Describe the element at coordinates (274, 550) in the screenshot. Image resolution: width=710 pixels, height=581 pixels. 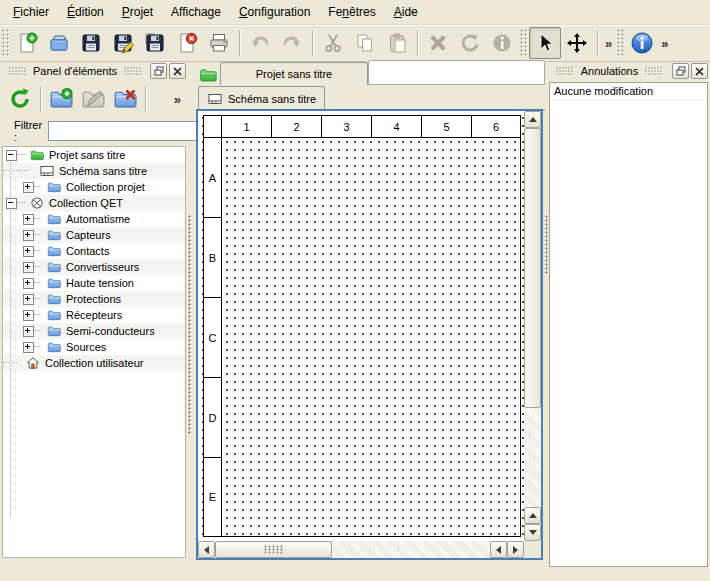
I see `horizontal-scroll-thumb` at that location.